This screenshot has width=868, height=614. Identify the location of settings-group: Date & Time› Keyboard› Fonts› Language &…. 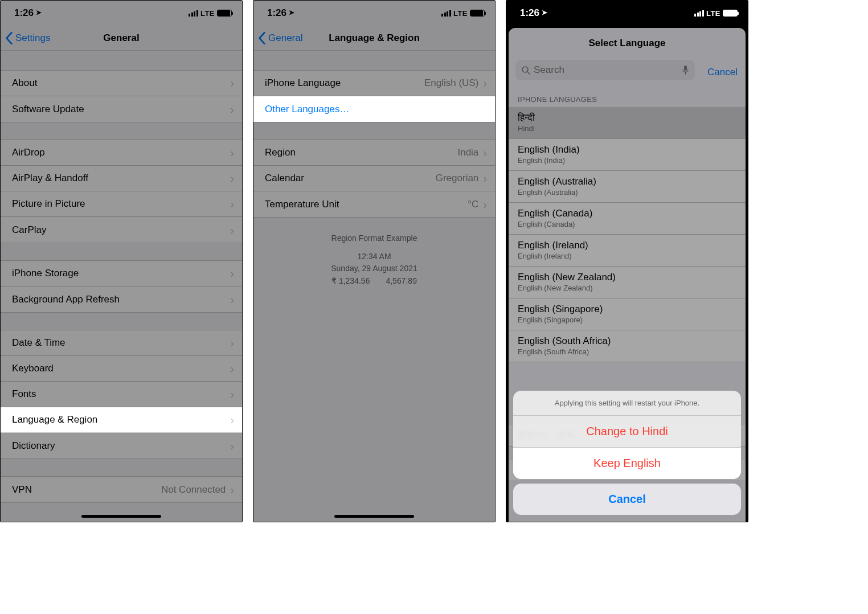
(121, 394).